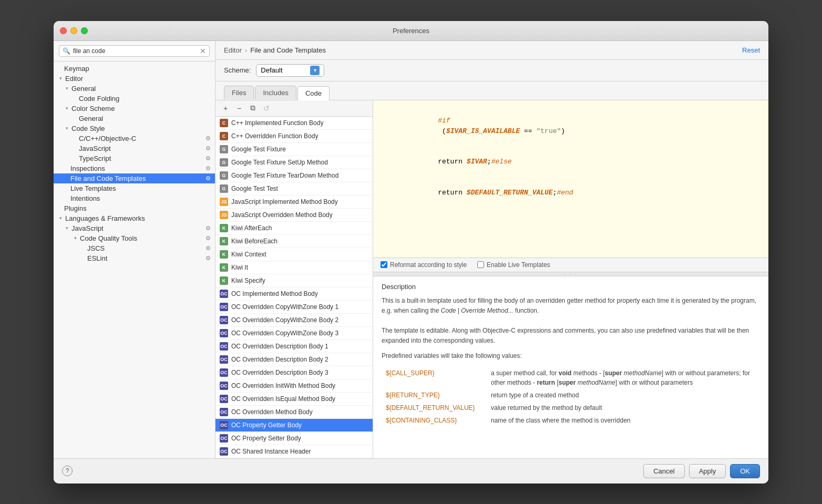 The image size is (822, 504). I want to click on list-item: G Google Test Test, so click(294, 189).